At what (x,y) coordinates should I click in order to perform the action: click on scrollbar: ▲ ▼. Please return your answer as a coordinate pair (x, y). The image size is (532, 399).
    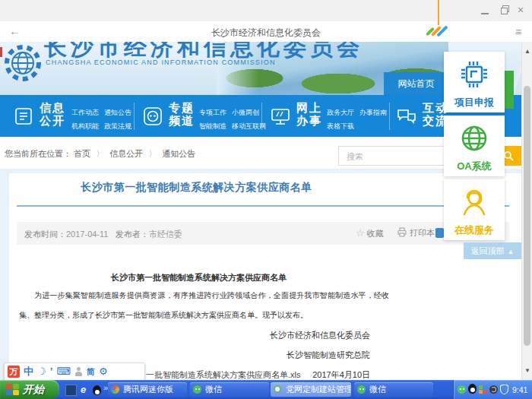
    Looking at the image, I should click on (527, 211).